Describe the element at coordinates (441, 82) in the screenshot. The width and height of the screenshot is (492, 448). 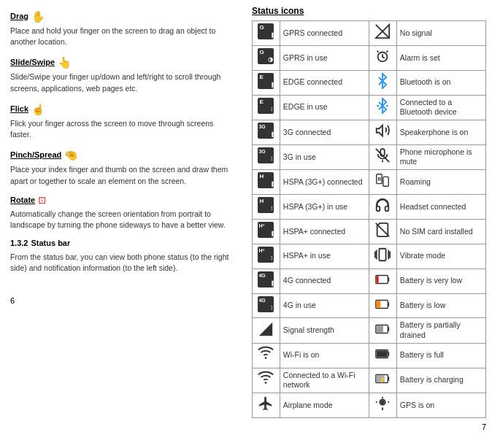
I see `right-label-2: Bluetooth is on` at that location.